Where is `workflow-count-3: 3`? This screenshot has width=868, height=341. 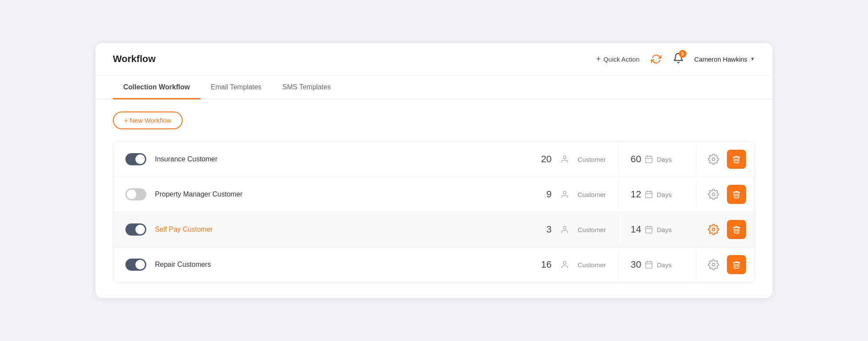 workflow-count-3: 3 is located at coordinates (549, 230).